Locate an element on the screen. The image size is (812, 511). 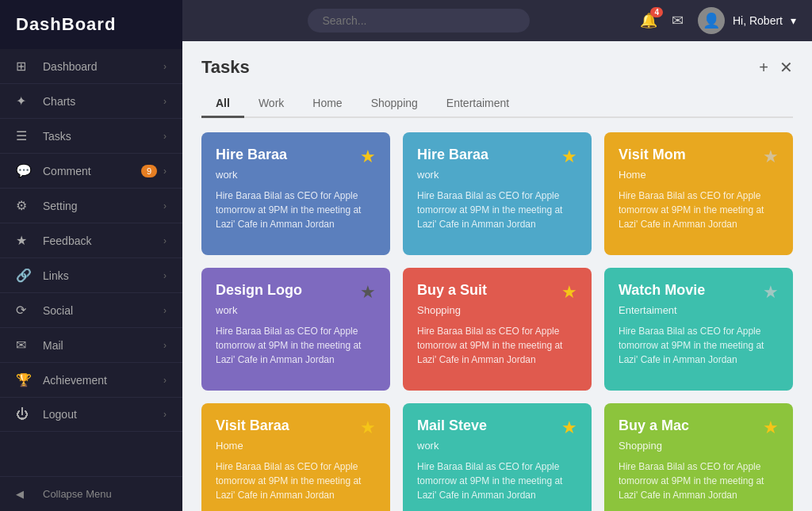
user-greeting: Hi, Robert is located at coordinates (758, 21).